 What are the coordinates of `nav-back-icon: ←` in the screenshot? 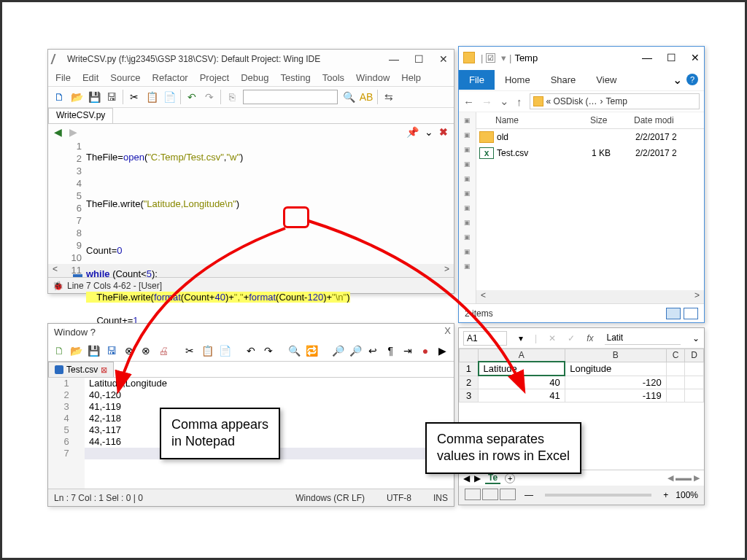 It's located at (468, 102).